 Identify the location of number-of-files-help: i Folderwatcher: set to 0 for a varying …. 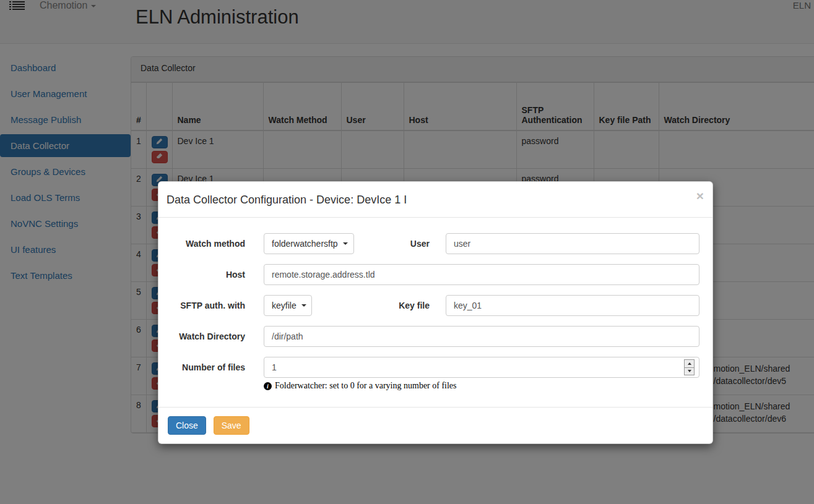
(482, 386).